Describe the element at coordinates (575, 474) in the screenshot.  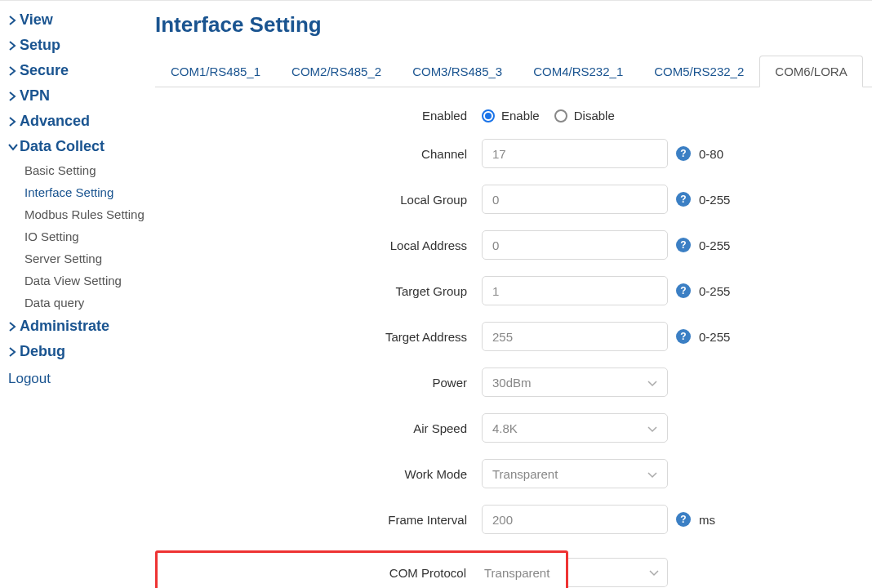
I see `work-mode-select: Transparent` at that location.